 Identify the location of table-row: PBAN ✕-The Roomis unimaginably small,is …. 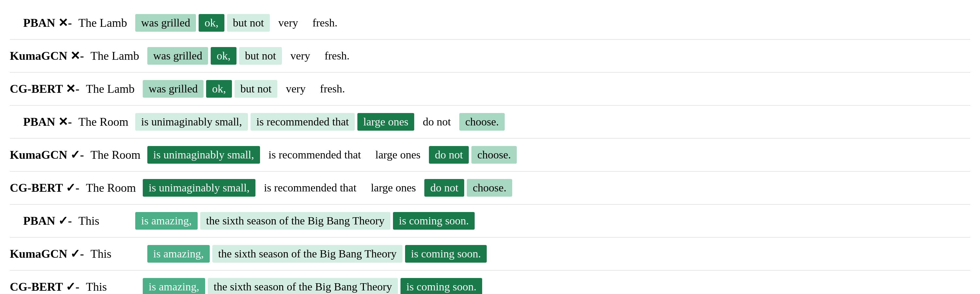
(490, 122).